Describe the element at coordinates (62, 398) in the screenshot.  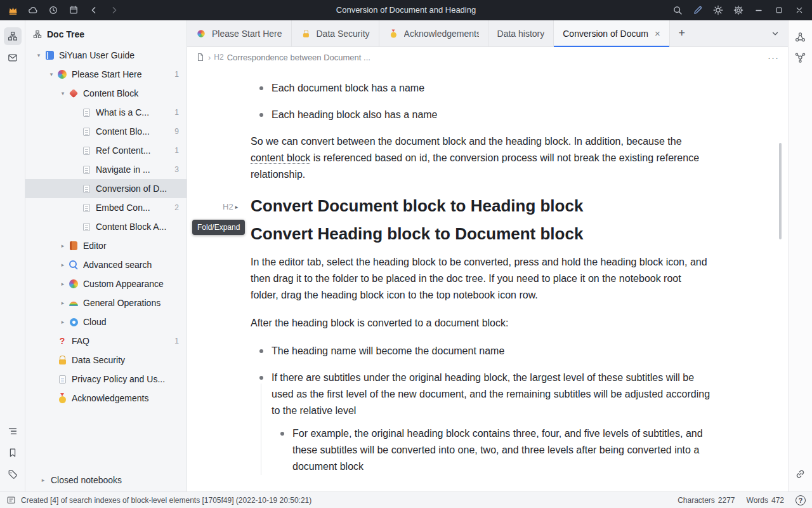
I see `medal-icon` at that location.